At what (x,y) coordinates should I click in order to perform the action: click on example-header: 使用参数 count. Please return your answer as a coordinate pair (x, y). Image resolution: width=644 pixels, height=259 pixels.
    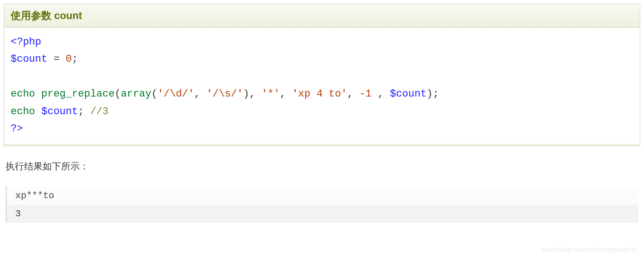
    Looking at the image, I should click on (322, 16).